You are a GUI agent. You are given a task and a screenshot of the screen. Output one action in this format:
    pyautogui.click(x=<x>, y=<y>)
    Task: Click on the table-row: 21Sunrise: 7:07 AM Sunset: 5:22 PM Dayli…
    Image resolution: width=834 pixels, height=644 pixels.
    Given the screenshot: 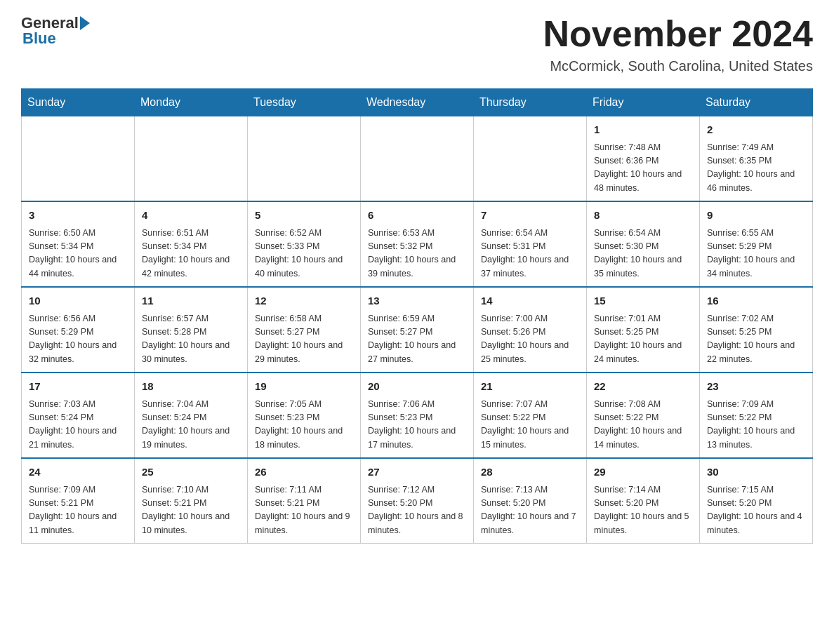 What is the action you would take?
    pyautogui.click(x=531, y=415)
    